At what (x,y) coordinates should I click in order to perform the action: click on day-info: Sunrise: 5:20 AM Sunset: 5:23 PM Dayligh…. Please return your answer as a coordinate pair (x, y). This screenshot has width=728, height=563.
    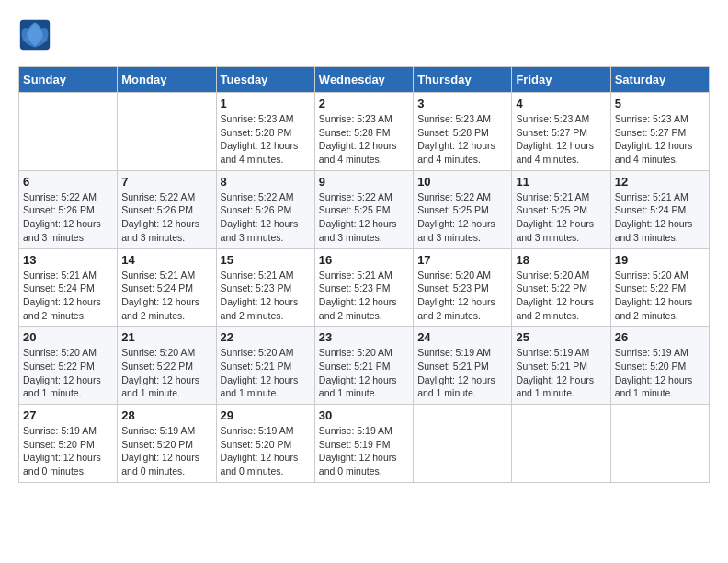
    Looking at the image, I should click on (462, 296).